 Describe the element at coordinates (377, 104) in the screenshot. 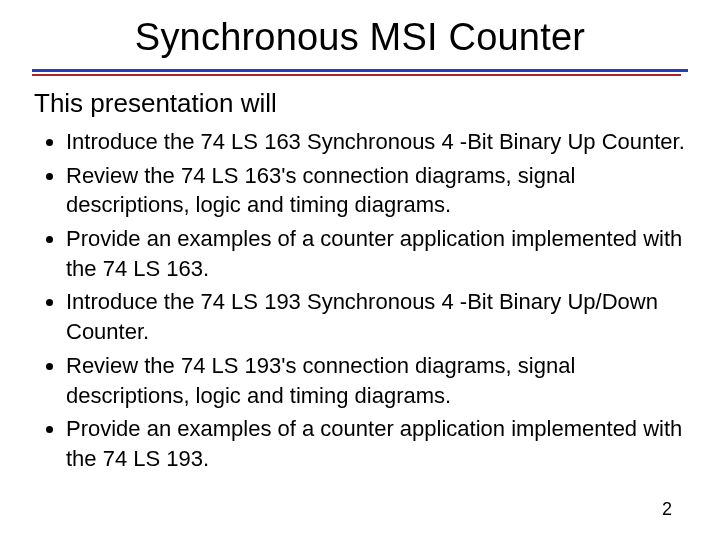

I see `slide-subtitle: This presentation will` at that location.